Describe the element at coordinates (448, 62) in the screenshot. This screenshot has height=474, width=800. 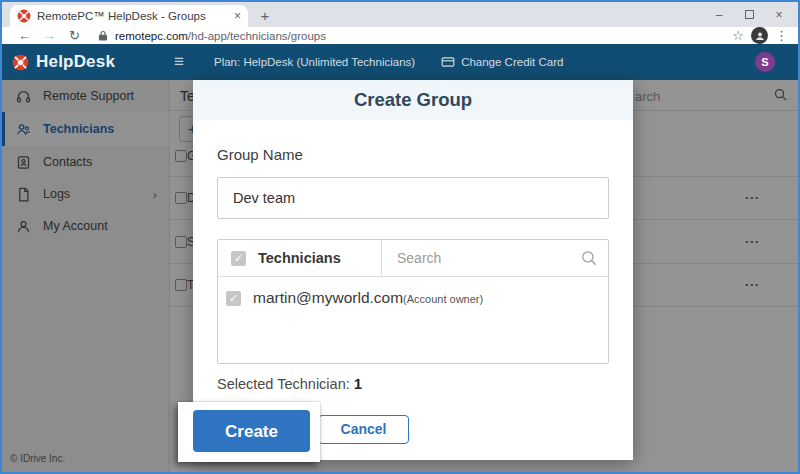
I see `credit-card-icon` at that location.